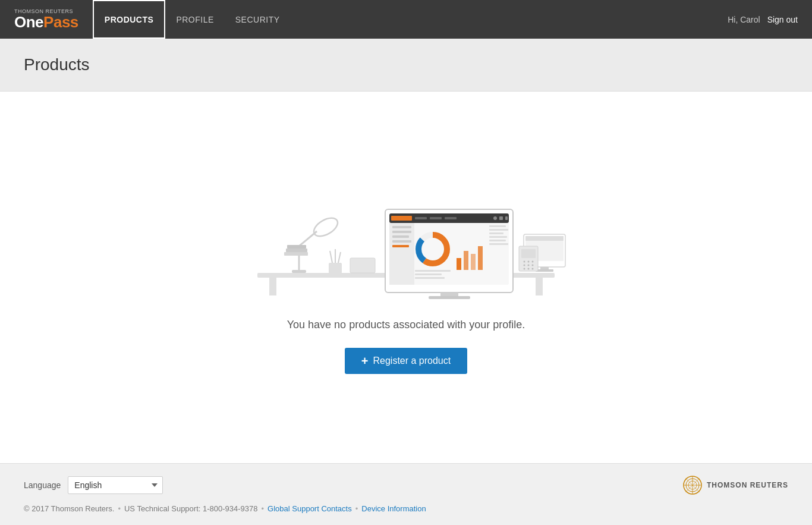  I want to click on register-product-button: + Register a product, so click(406, 361).